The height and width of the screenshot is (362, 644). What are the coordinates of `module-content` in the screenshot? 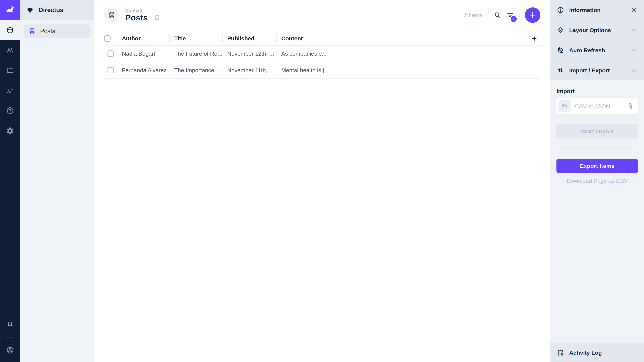 It's located at (10, 30).